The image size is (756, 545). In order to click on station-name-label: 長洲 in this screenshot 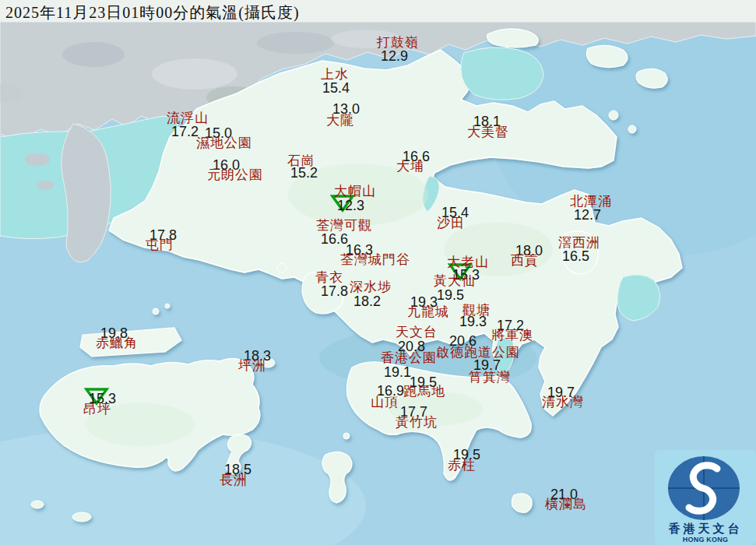, I will do `click(234, 480)`.